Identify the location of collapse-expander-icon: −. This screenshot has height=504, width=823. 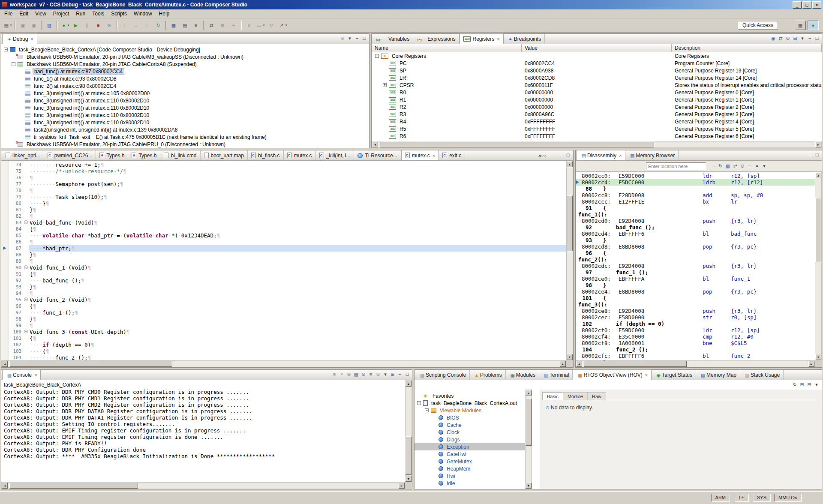
(6, 50).